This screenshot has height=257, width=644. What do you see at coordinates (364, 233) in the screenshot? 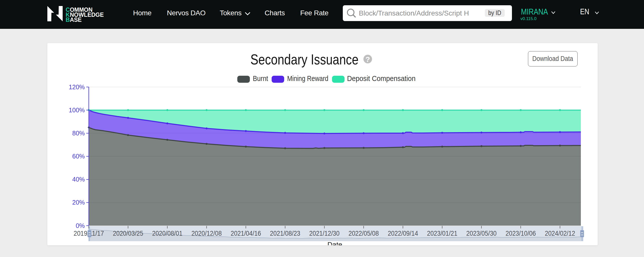
I see `svg-text: 2022/05/08` at bounding box center [364, 233].